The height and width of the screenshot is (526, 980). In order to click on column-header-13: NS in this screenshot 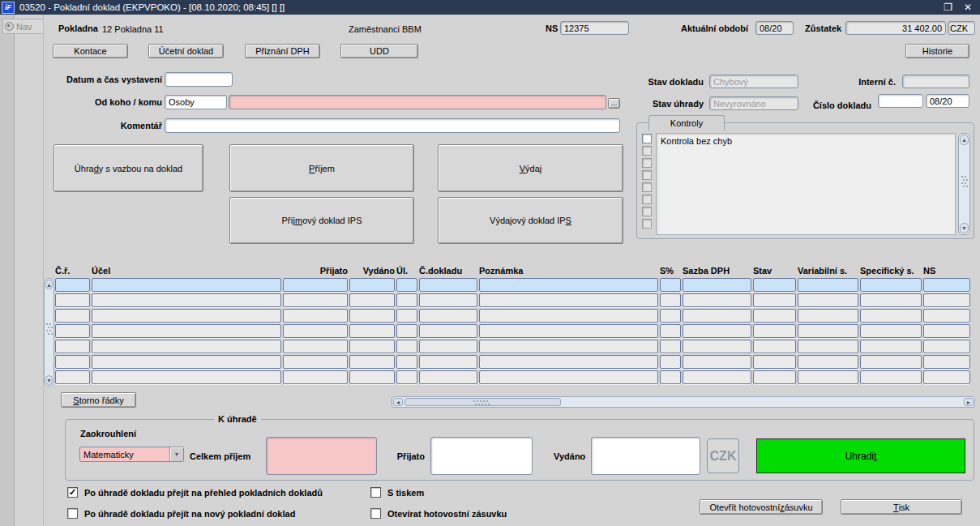, I will do `click(947, 271)`.